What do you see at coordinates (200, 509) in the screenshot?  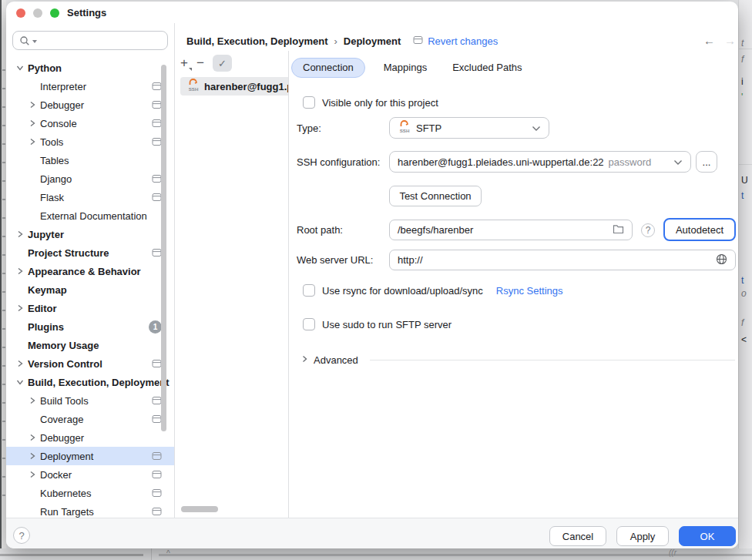 I see `server-list-horizontal-scrollbar` at bounding box center [200, 509].